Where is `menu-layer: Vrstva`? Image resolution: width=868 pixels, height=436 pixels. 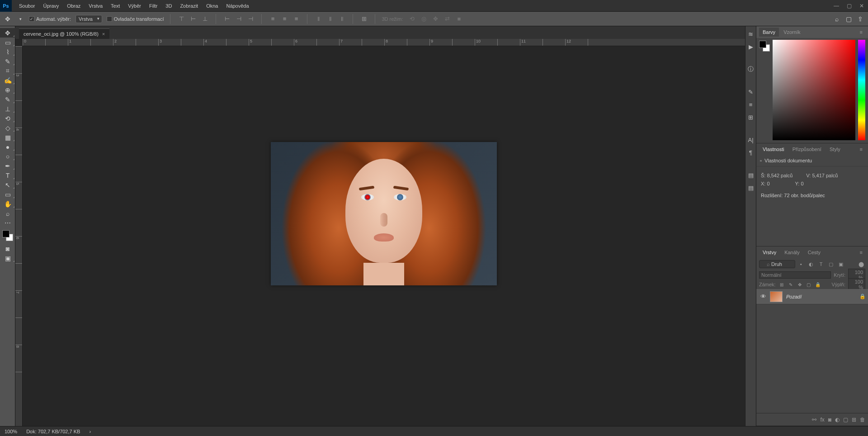 menu-layer: Vrstva is located at coordinates (96, 6).